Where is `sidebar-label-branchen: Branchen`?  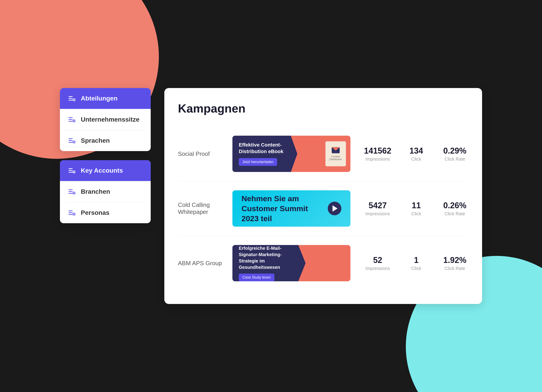
sidebar-label-branchen: Branchen is located at coordinates (96, 192).